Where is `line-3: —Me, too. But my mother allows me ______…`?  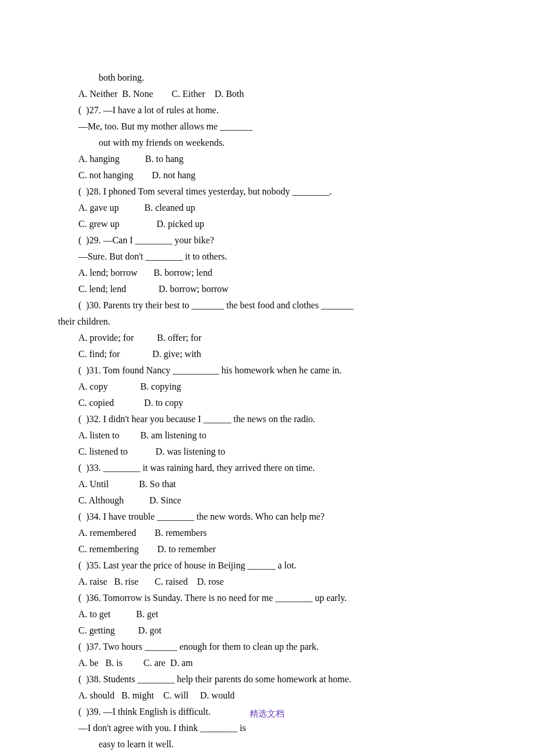
line-3: —Me, too. But my mother allows me ______… is located at coordinates (267, 127).